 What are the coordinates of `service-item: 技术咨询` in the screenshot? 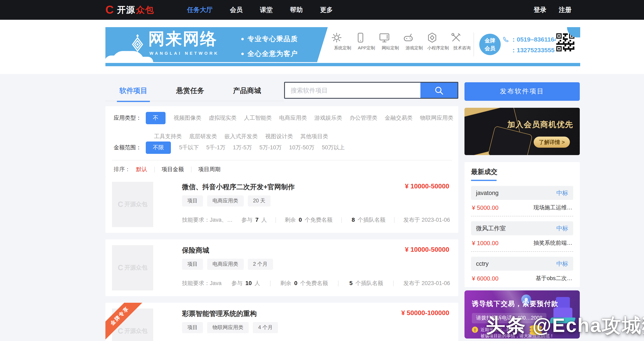 It's located at (462, 41).